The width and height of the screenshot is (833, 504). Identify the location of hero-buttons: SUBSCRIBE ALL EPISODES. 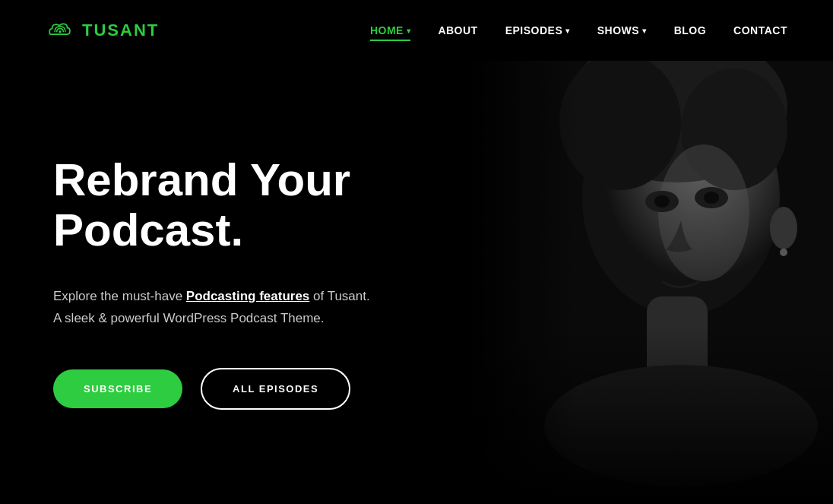
(262, 389).